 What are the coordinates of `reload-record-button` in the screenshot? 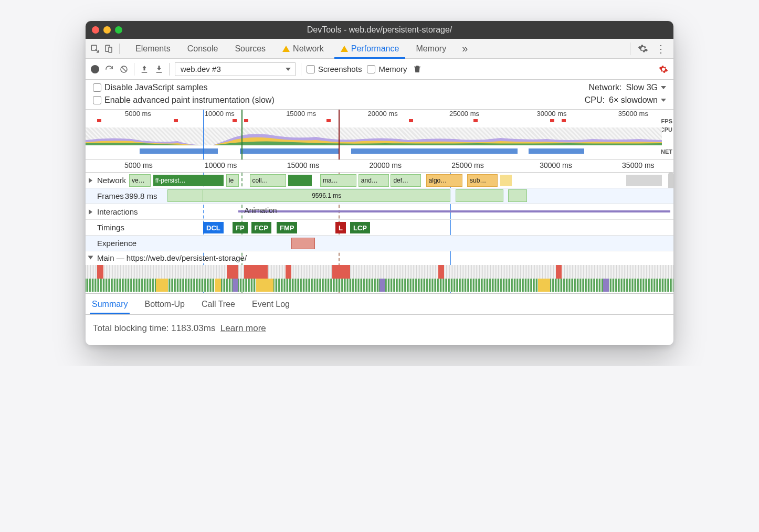 It's located at (109, 69).